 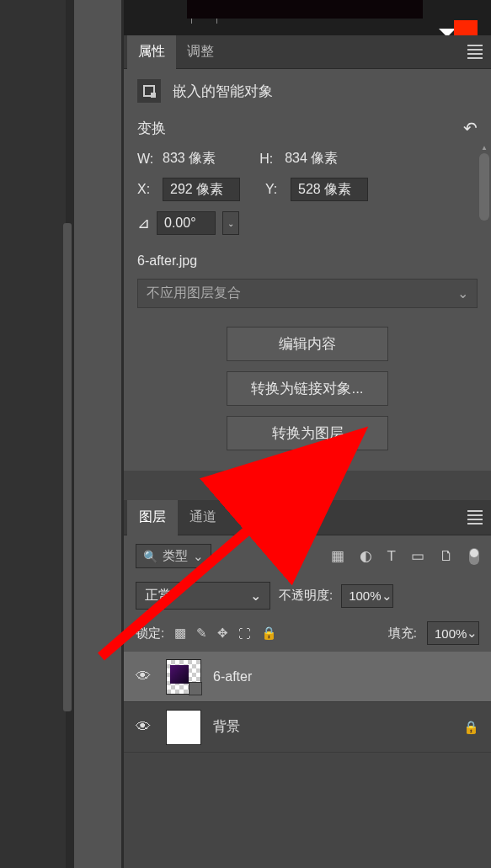 I want to click on red-swatch, so click(x=466, y=28).